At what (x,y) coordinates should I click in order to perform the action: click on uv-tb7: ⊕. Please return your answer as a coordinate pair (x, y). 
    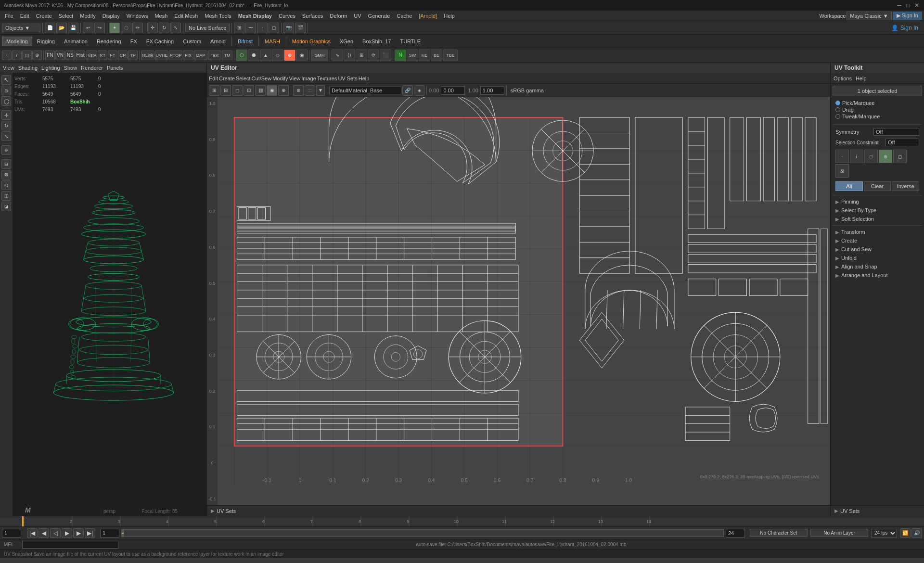
    Looking at the image, I should click on (283, 90).